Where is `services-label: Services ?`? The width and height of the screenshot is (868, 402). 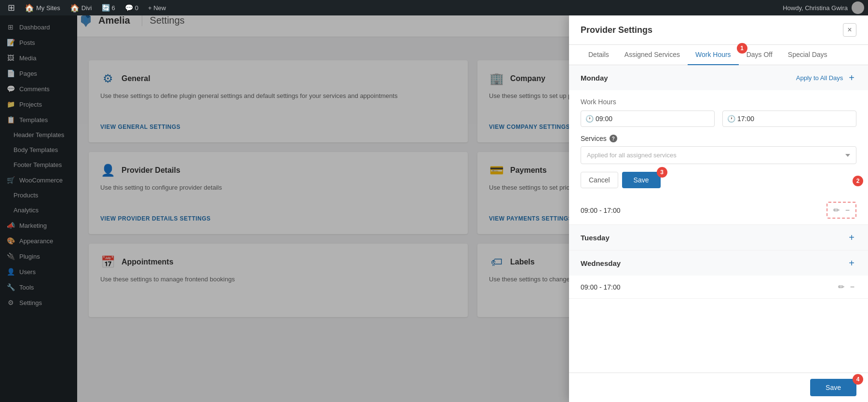
services-label: Services ? is located at coordinates (719, 139).